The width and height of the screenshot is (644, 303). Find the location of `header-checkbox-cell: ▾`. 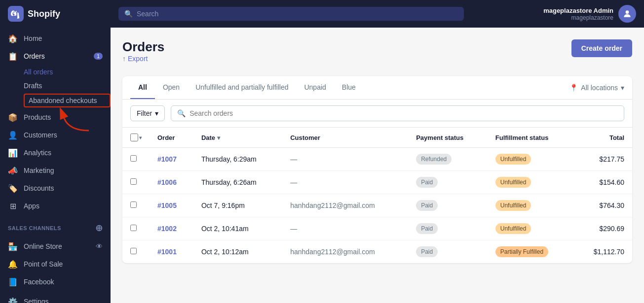

header-checkbox-cell: ▾ is located at coordinates (136, 138).